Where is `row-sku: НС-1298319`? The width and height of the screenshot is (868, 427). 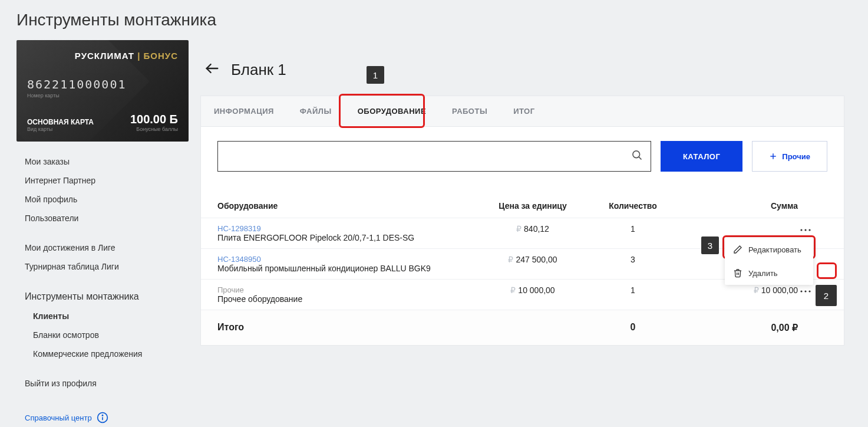
row-sku: НС-1298319 is located at coordinates (349, 229).